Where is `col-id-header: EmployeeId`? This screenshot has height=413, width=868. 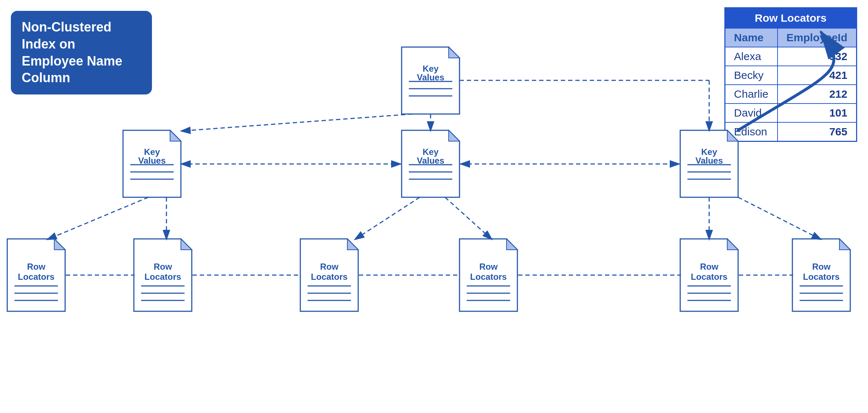 col-id-header: EmployeeId is located at coordinates (817, 38).